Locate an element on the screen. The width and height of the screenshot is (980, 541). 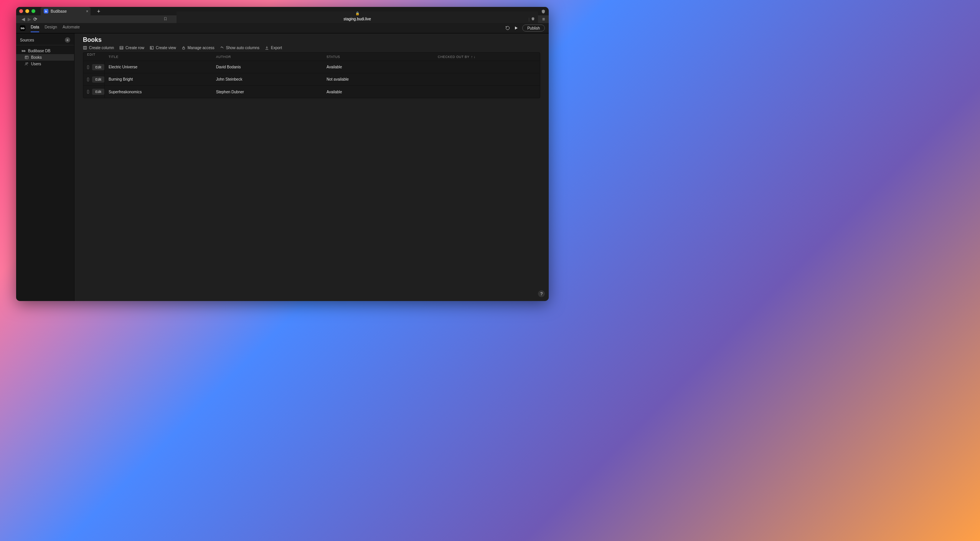
toolbar: Create column Create row Create view Man… is located at coordinates (312, 49).